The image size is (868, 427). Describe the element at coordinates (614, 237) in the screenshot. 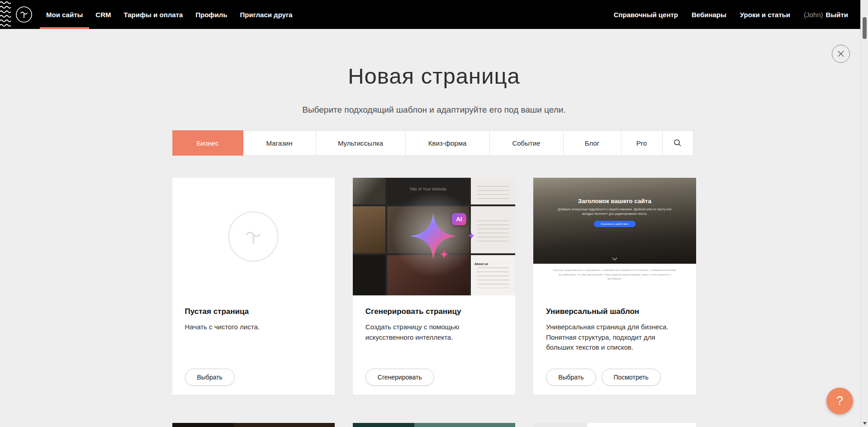

I see `template-preview: Заголовок вашего сайта Добавьте интересн…` at that location.